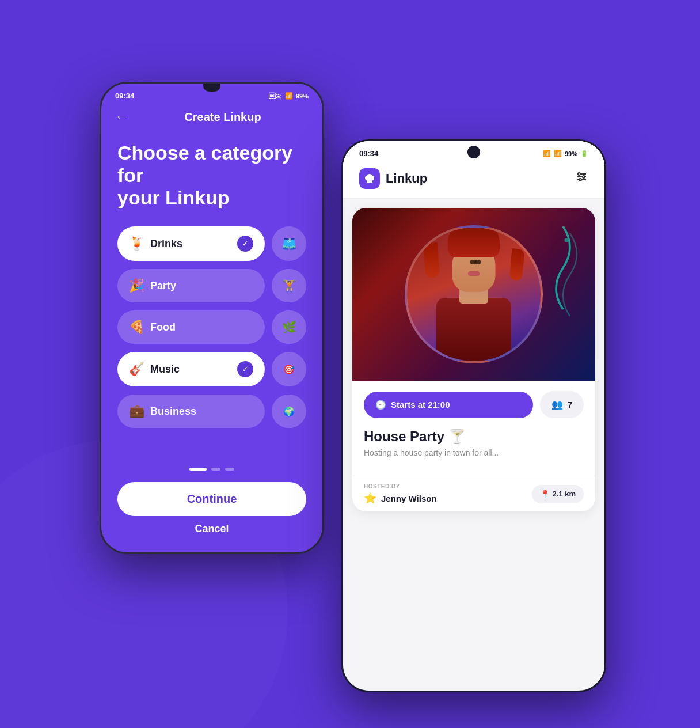 This screenshot has width=700, height=728. Describe the element at coordinates (191, 286) in the screenshot. I see `party-button: 🎉 Party` at that location.